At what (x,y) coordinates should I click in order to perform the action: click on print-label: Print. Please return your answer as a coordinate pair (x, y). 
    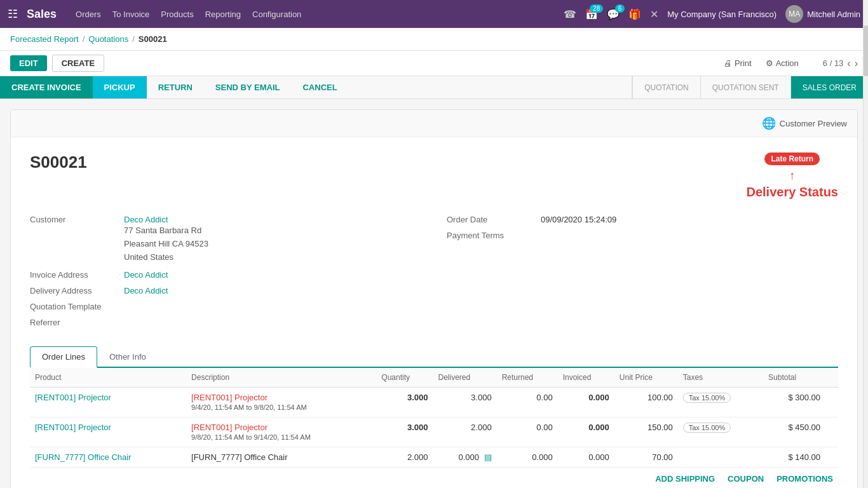
    Looking at the image, I should click on (743, 64).